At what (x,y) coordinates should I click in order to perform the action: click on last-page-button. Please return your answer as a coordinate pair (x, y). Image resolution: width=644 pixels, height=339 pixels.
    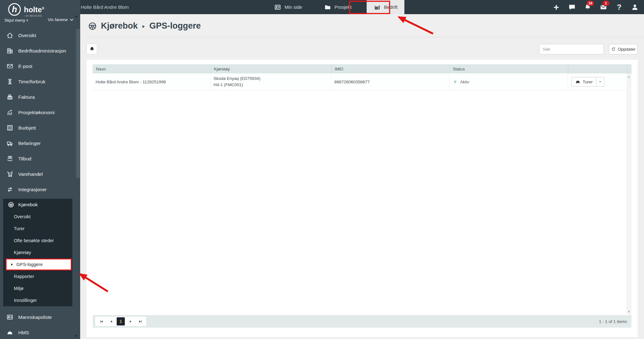
    Looking at the image, I should click on (140, 321).